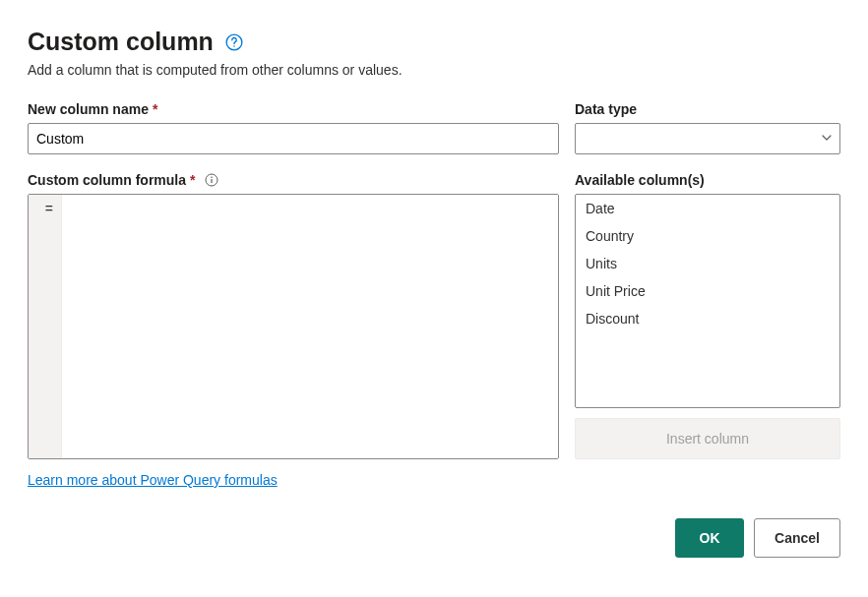 The width and height of the screenshot is (868, 597). I want to click on cancel-button: Cancel, so click(797, 538).